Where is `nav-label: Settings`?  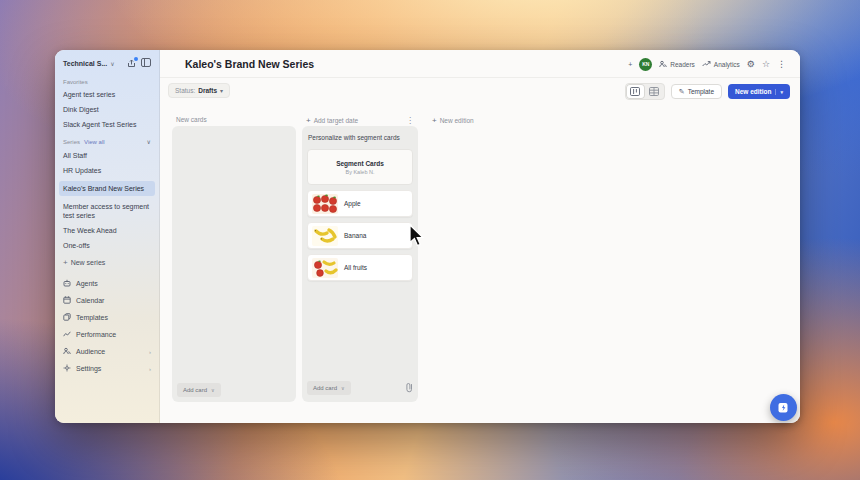 nav-label: Settings is located at coordinates (88, 368).